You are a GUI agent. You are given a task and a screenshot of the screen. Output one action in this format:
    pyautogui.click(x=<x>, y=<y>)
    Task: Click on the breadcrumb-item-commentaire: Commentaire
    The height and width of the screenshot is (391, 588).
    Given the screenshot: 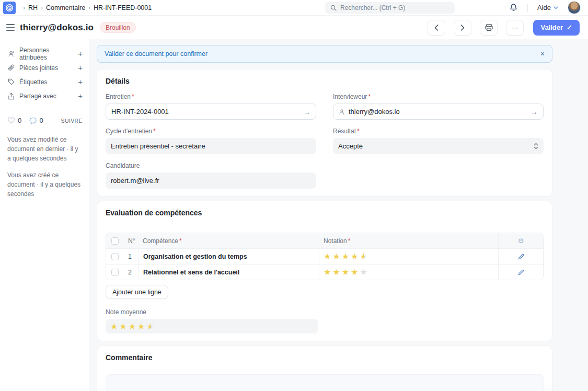 What is the action you would take?
    pyautogui.click(x=66, y=8)
    